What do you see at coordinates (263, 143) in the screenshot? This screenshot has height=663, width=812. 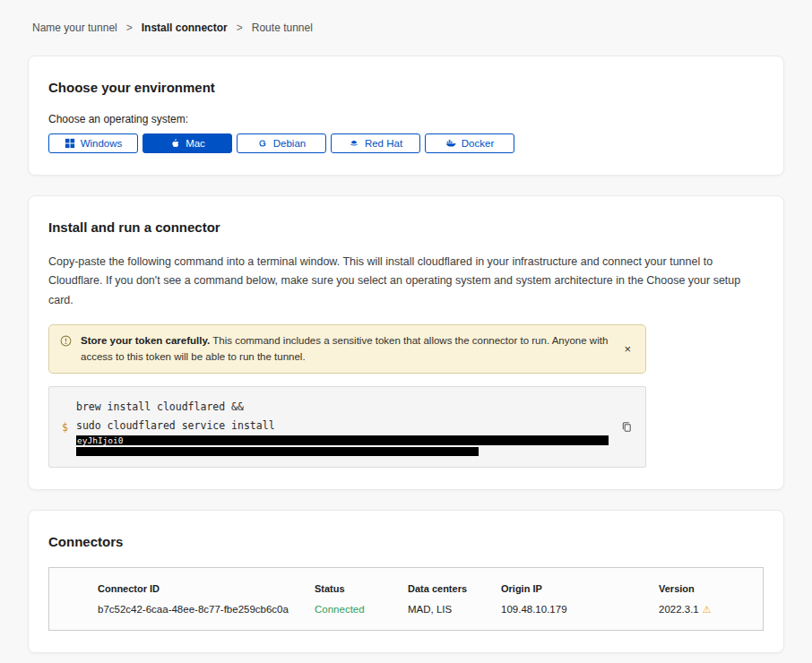 I see `debian-icon` at bounding box center [263, 143].